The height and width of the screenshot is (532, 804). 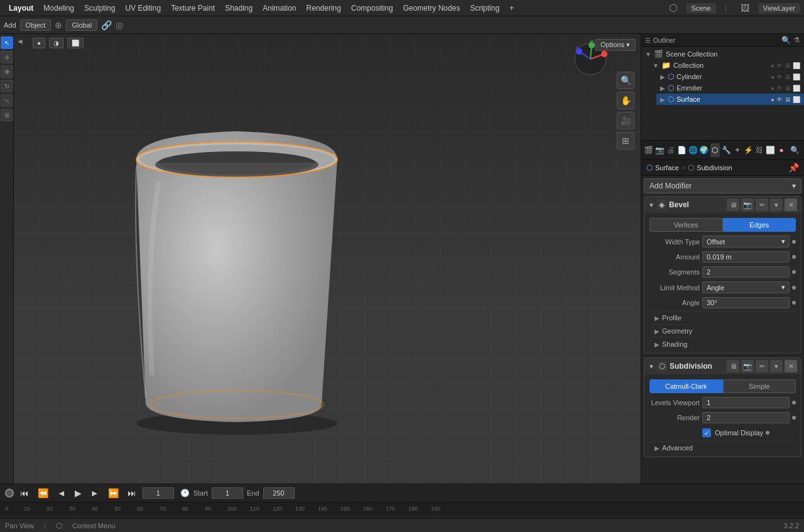 What do you see at coordinates (143, 8) in the screenshot?
I see `menu-item-uv-editing: UV Editing` at bounding box center [143, 8].